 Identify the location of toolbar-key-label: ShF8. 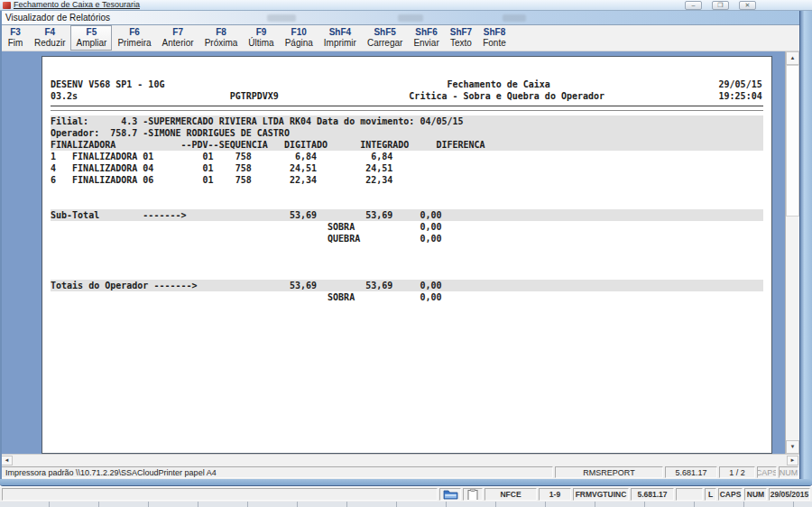
(494, 32).